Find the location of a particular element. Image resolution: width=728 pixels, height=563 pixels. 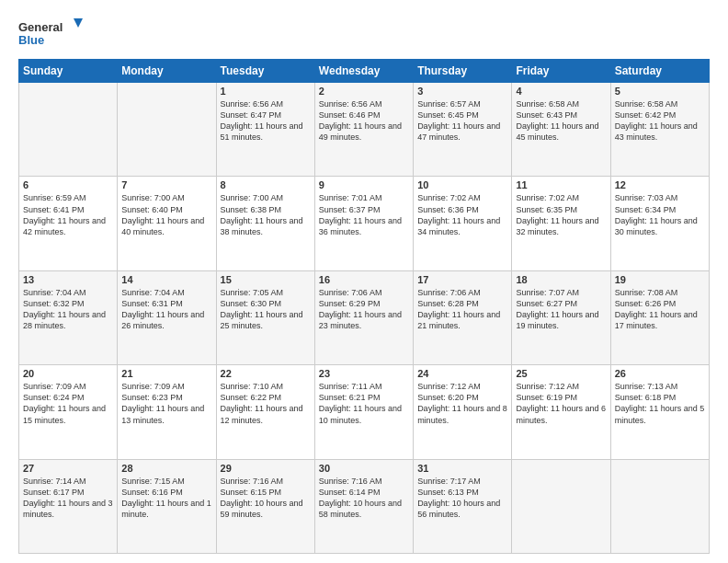

day-info: Sunrise: 7:11 AMSunset: 6:21 PMDaylight:… is located at coordinates (364, 403).